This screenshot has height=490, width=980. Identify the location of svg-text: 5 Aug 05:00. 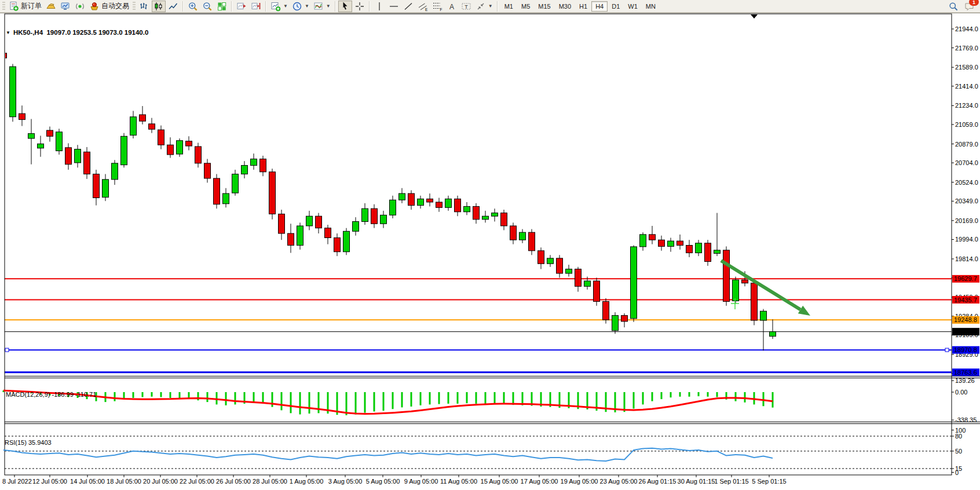
(383, 481).